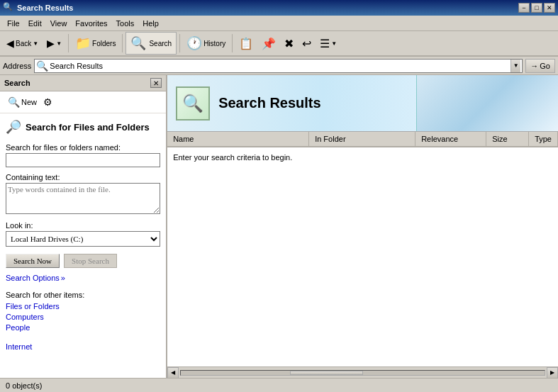 This screenshot has height=392, width=558. What do you see at coordinates (289, 44) in the screenshot?
I see `delete-button: ✖` at bounding box center [289, 44].